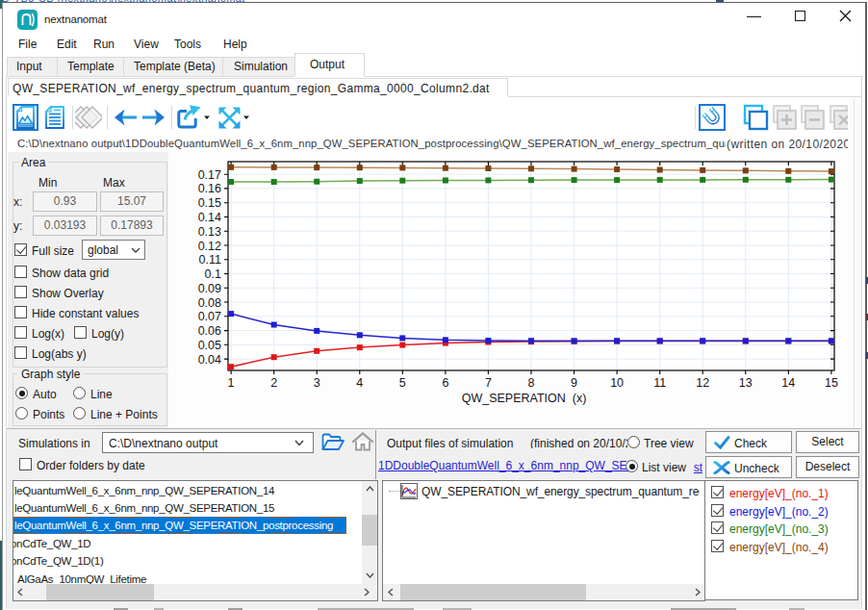 This screenshot has width=868, height=610. I want to click on svg-text: 15, so click(831, 383).